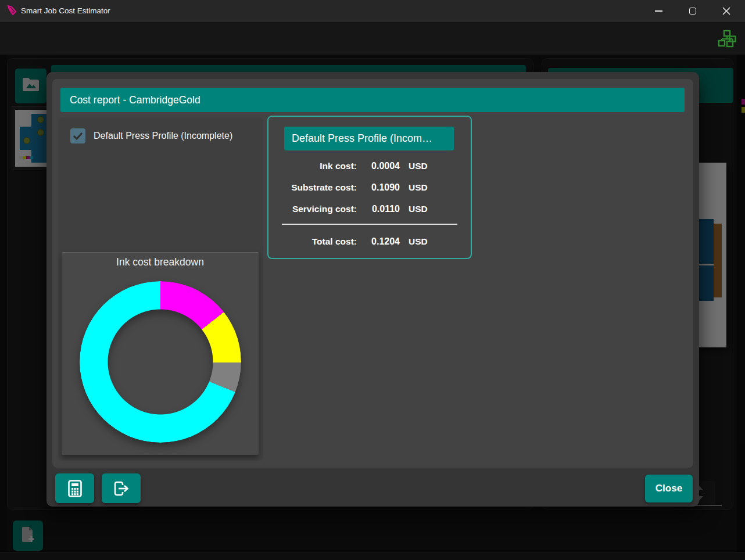 This screenshot has width=745, height=560. What do you see at coordinates (121, 489) in the screenshot?
I see `export-icon` at bounding box center [121, 489].